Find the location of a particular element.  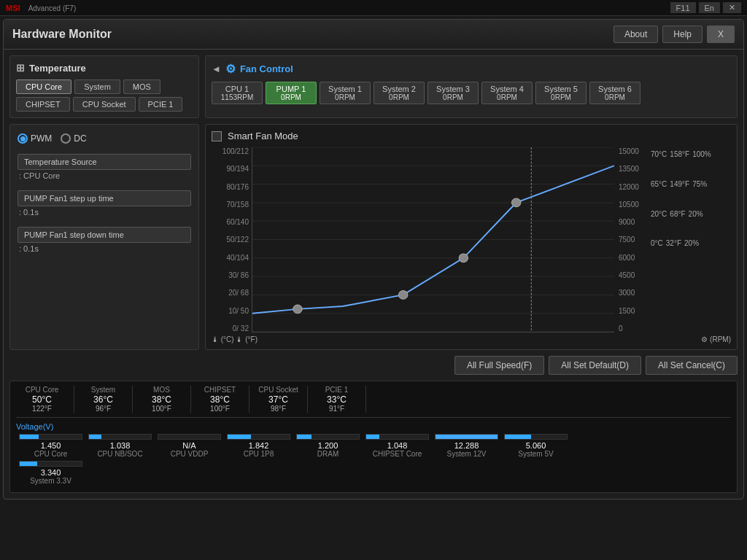

dc-radio: DC is located at coordinates (73, 139).